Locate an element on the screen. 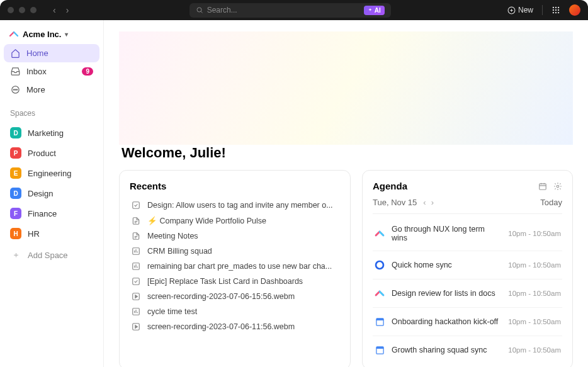 This screenshot has width=588, height=367. workspace-selector: Acme Inc. ▾ is located at coordinates (52, 34).